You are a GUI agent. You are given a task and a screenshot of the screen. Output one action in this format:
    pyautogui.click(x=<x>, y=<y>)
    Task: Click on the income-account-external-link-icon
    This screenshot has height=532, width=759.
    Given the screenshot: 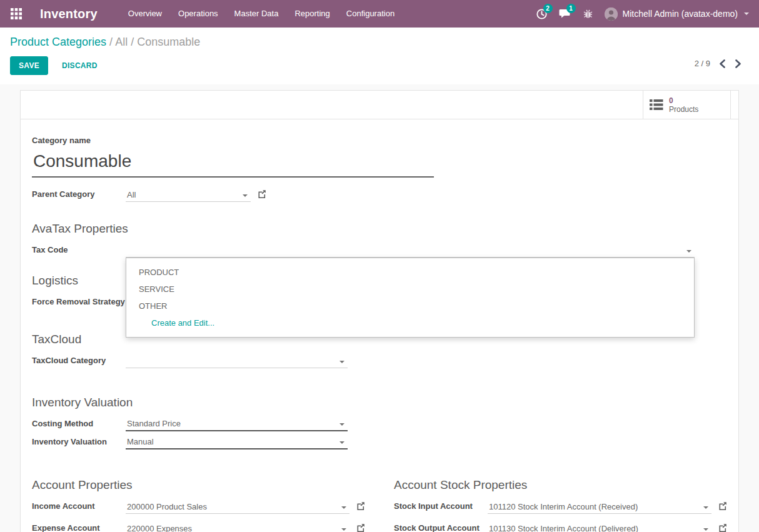 What is the action you would take?
    pyautogui.click(x=361, y=507)
    